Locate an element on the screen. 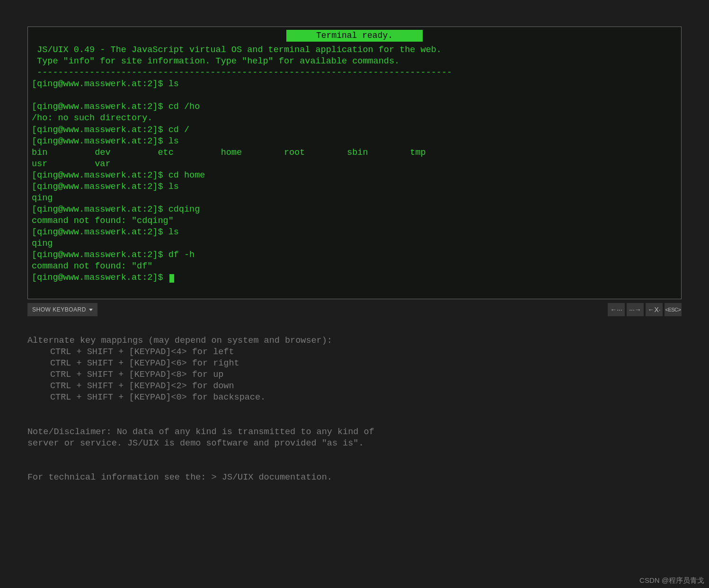 Image resolution: width=709 pixels, height=588 pixels. technical-info-line: For technical information see the: > JS/… is located at coordinates (354, 478).